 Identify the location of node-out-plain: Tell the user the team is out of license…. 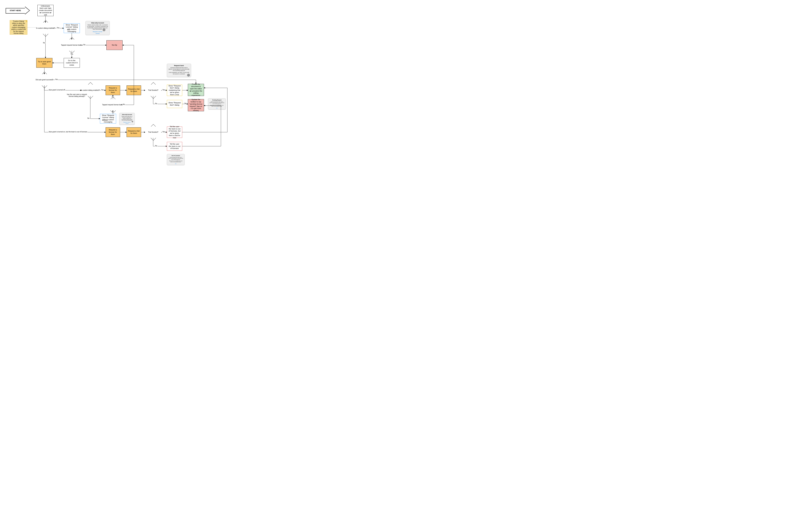
(174, 146).